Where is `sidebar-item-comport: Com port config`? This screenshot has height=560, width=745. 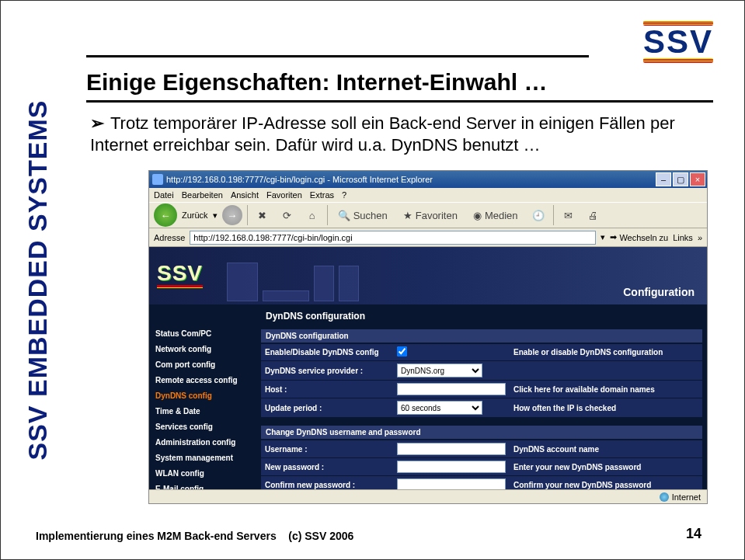
sidebar-item-comport: Com port config is located at coordinates (203, 365).